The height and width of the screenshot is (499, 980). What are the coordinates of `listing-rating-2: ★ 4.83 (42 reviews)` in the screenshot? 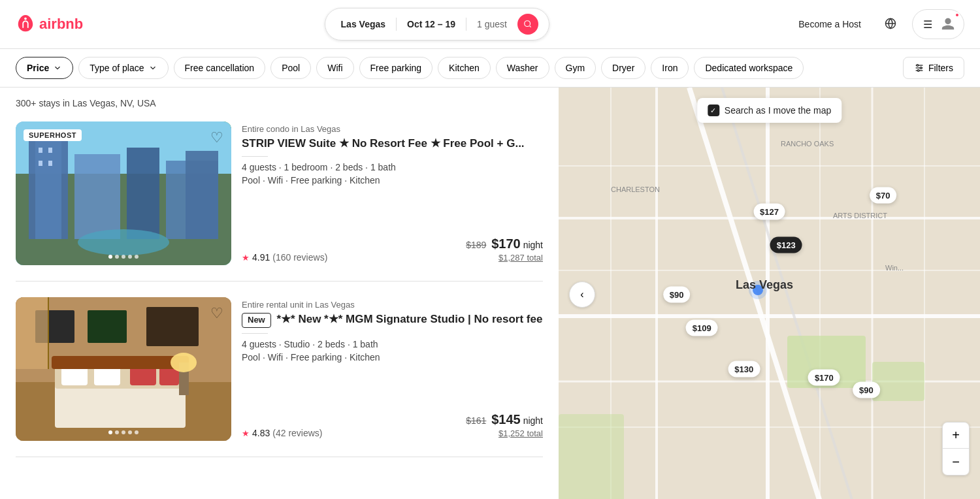 It's located at (282, 433).